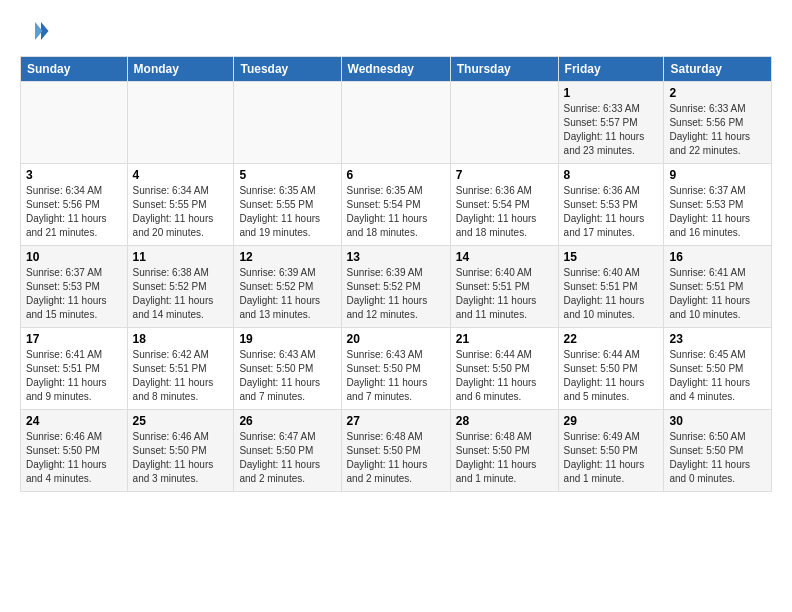 The image size is (792, 612). Describe the element at coordinates (718, 421) in the screenshot. I see `day-number: 30` at that location.